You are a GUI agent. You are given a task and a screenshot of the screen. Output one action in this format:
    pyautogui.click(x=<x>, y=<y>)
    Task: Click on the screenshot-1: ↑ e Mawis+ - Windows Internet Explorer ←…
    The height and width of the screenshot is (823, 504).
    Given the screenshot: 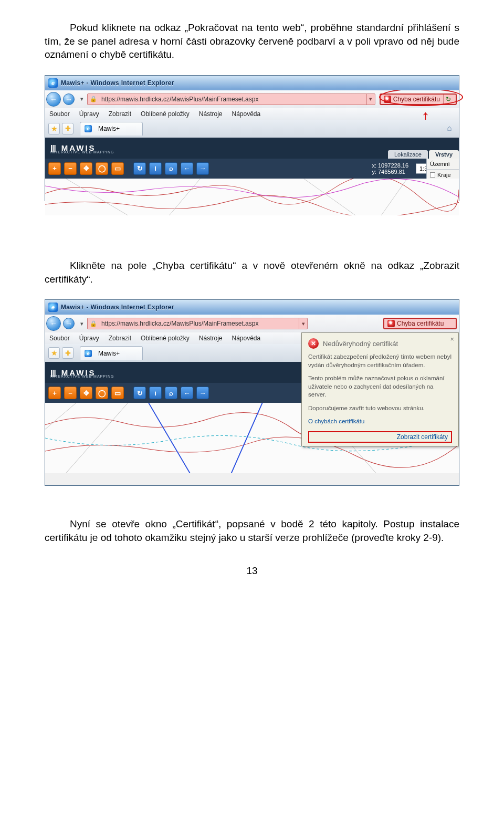 What is the action you would take?
    pyautogui.click(x=252, y=138)
    